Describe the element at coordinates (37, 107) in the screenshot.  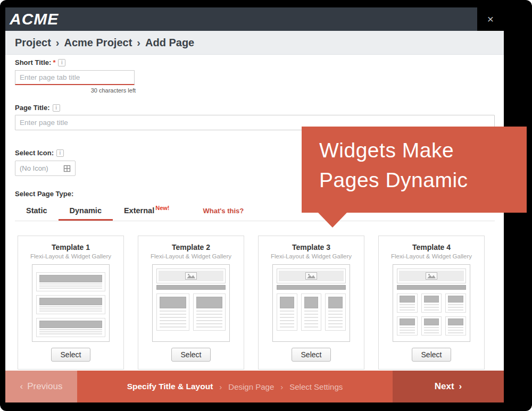
I see `page-title-label: Page Title: i` at that location.